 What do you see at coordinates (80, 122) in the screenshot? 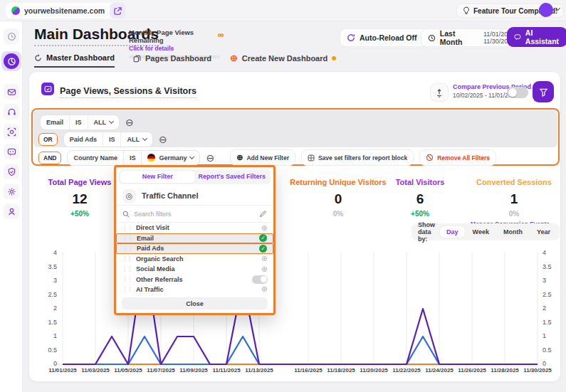
I see `filter-condition: Email IS ALL` at bounding box center [80, 122].